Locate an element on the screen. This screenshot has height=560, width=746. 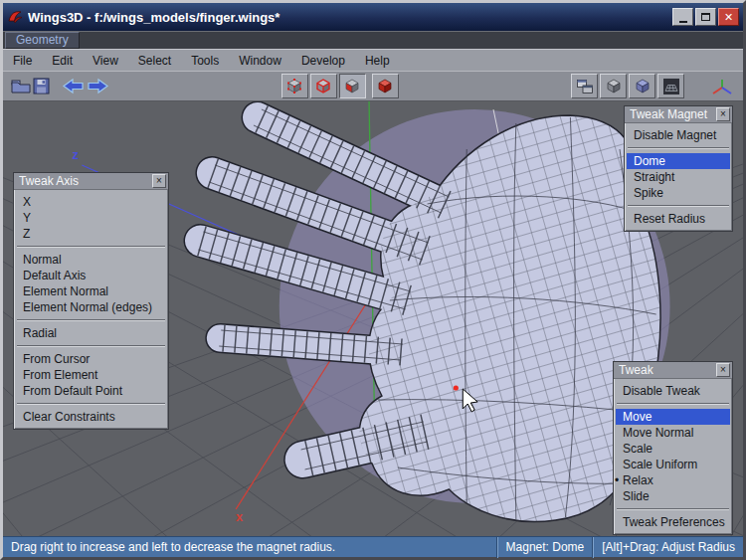
menu-item-element-normal: Element Normal is located at coordinates (92, 291).